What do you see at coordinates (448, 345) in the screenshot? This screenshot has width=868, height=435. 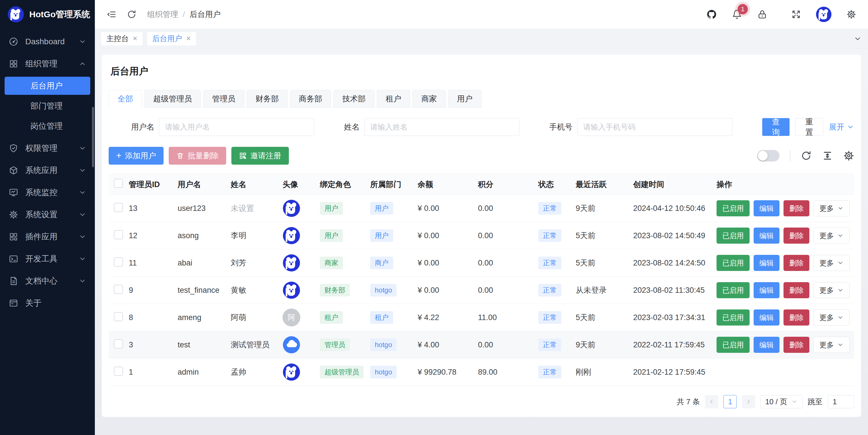 I see `cell-balance: ¥ 4.00` at bounding box center [448, 345].